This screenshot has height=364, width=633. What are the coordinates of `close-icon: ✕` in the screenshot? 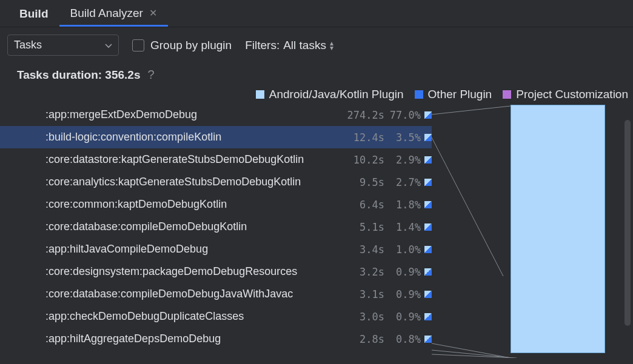 It's located at (153, 13).